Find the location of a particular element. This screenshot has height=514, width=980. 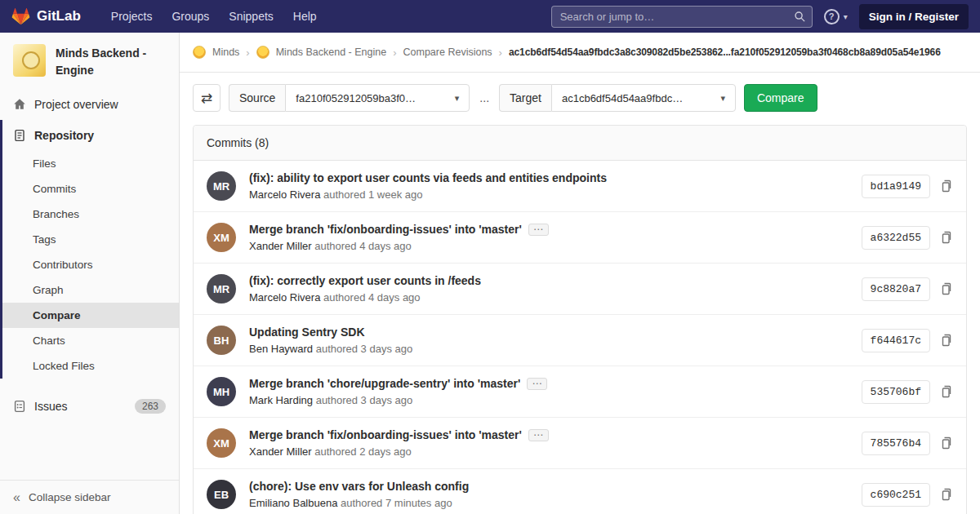

swap-revisions-button: ⇄ is located at coordinates (207, 98).